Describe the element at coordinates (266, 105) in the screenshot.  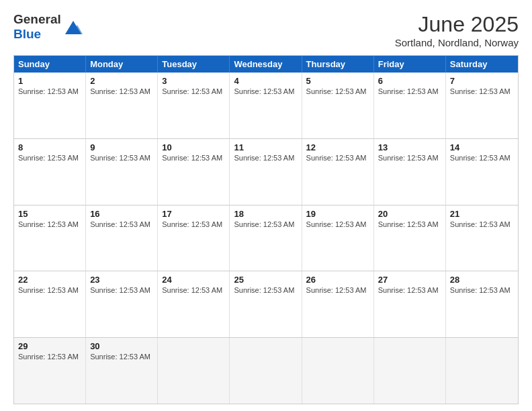
I see `cal-cell-0-3: 4Sunrise: 12:53 AM` at that location.